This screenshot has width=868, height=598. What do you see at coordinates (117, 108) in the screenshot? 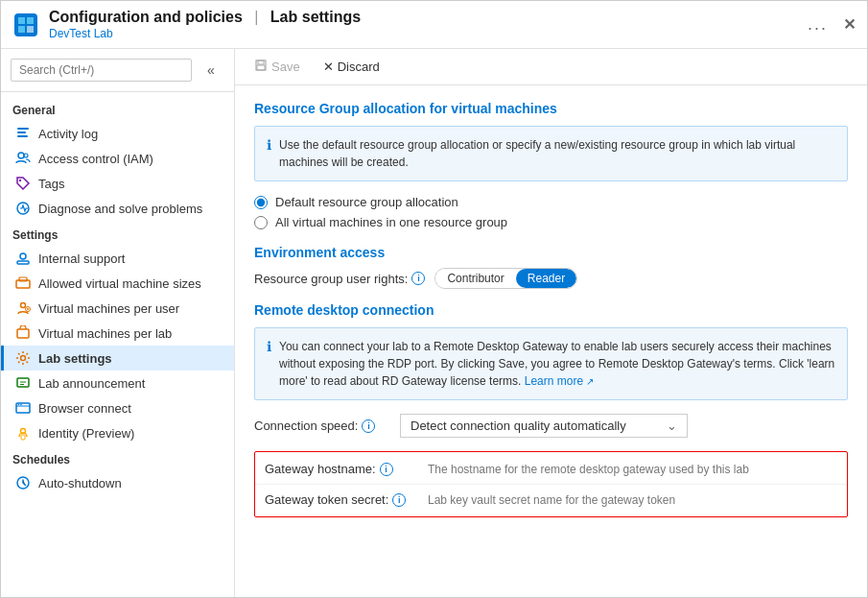
I see `sidebar-section-general: General` at bounding box center [117, 108].